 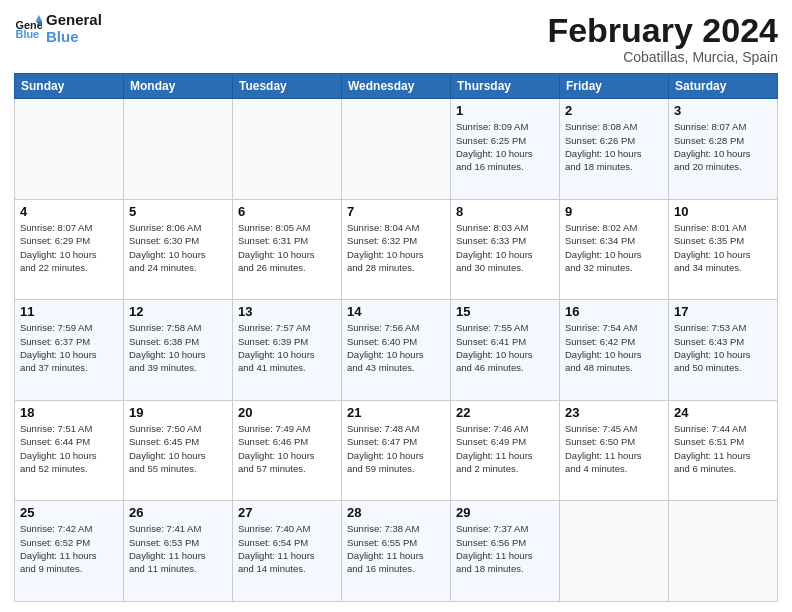 I want to click on day-number: 25, so click(x=69, y=512).